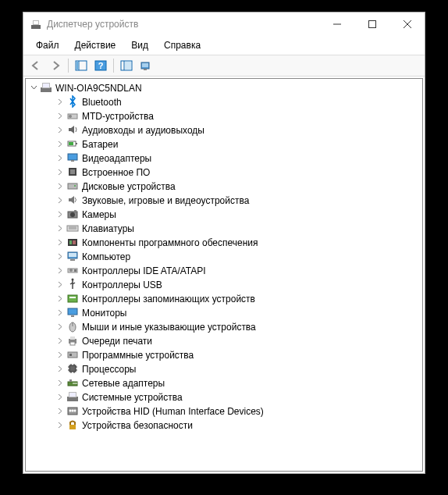 Image resolution: width=448 pixels, height=495 pixels. Describe the element at coordinates (140, 45) in the screenshot. I see `menu-view: Вид` at that location.